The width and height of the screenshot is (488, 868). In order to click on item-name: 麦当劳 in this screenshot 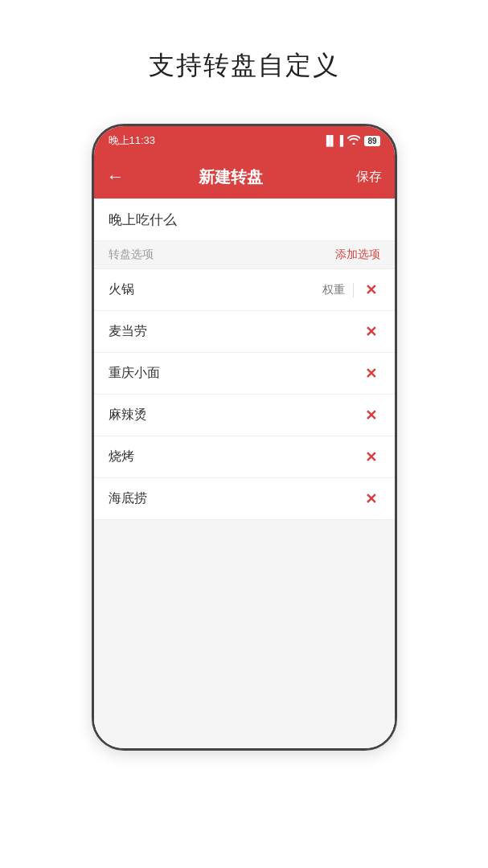, I will do `click(235, 331)`.